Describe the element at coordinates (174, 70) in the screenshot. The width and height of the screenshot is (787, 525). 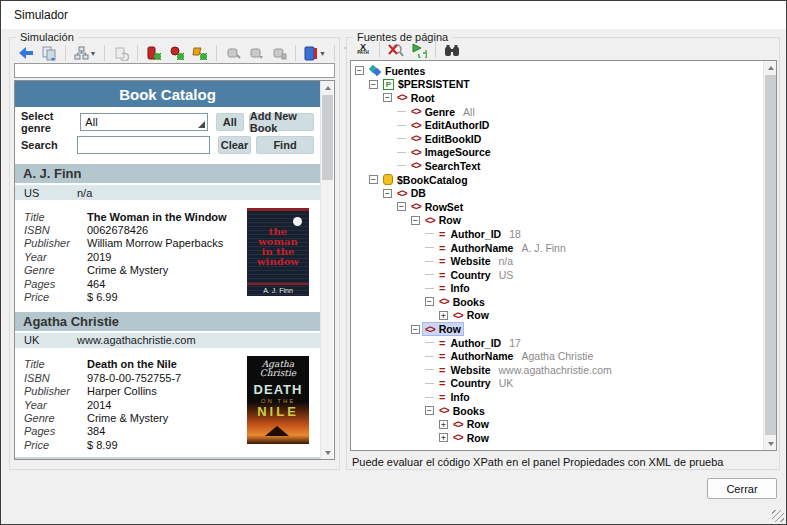
I see `simulator-address-bar` at that location.